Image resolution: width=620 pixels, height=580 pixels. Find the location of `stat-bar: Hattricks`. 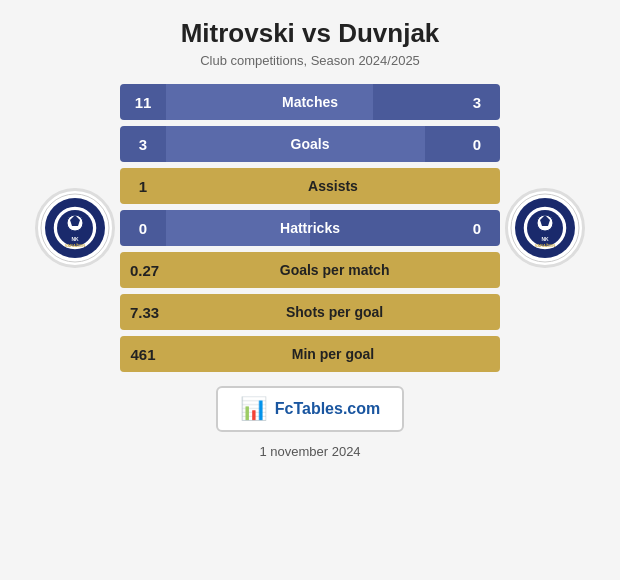

stat-bar: Hattricks is located at coordinates (310, 228).